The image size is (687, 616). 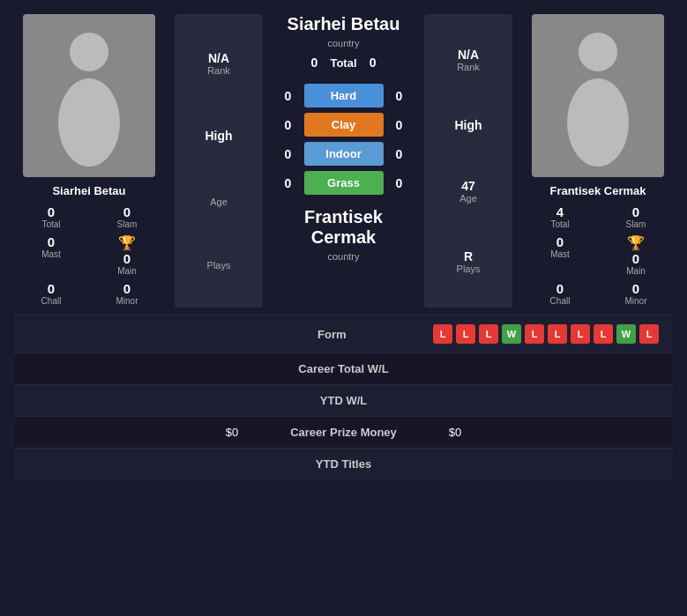 I want to click on left-country-flag: country, so click(x=343, y=43).